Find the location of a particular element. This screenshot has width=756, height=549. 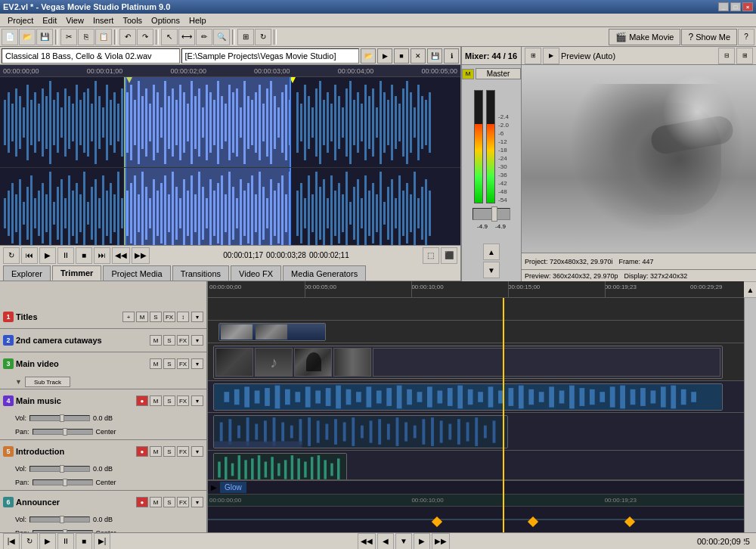

track-4-rec: ● is located at coordinates (142, 401).